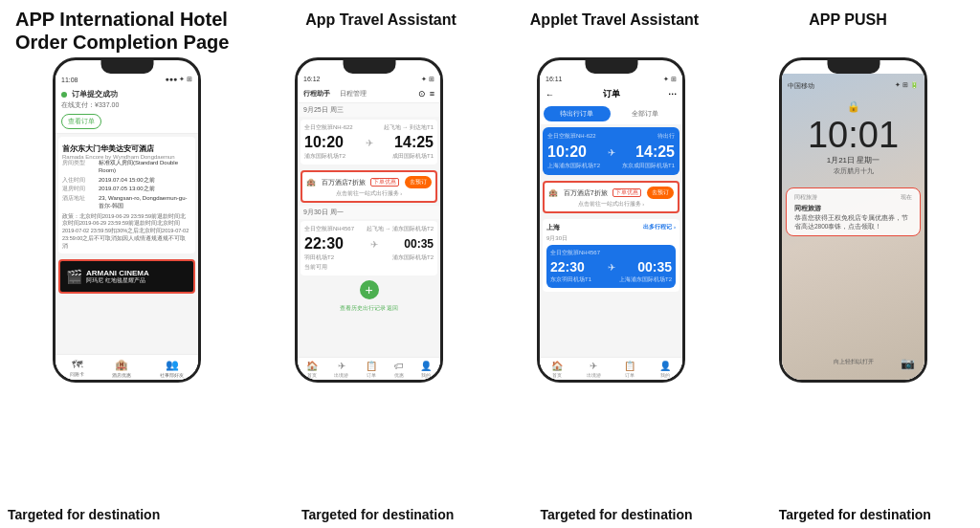 This screenshot has height=528, width=980. I want to click on phone4-notif-body: 恭喜您获得王权免税店专属优惠券，节省高达2800泰铢，点击领取！, so click(854, 222).